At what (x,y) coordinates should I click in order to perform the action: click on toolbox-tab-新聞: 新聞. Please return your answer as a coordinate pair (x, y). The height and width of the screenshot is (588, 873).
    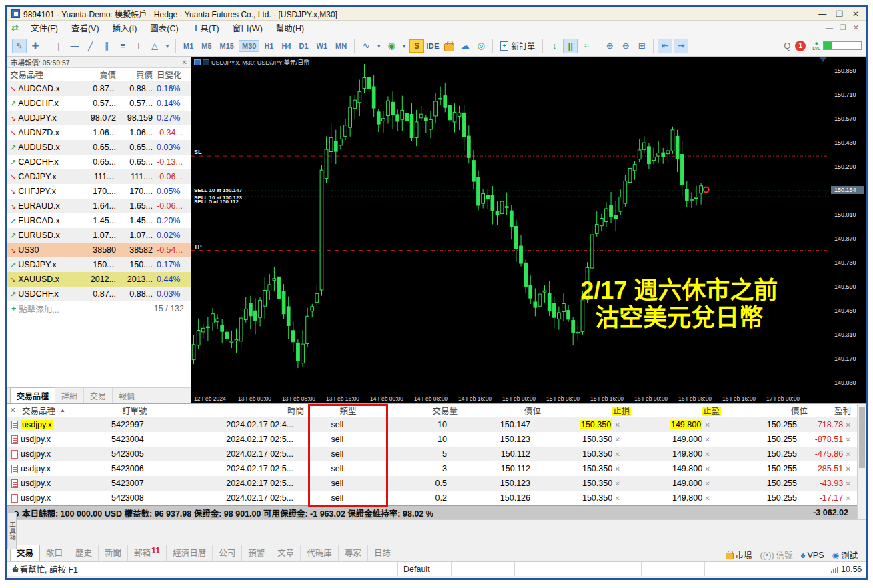
    Looking at the image, I should click on (113, 552).